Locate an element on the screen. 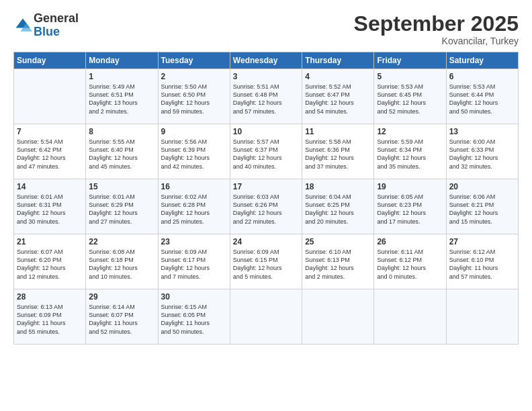 The height and width of the screenshot is (411, 532). day-info: Sunrise: 6:15 AM Sunset: 6:05 PM Dayligh… is located at coordinates (194, 320).